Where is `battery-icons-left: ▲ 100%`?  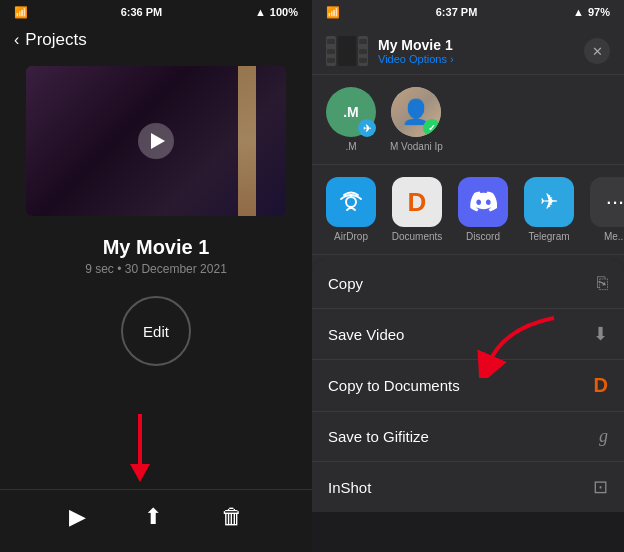
battery-icons-left: ▲ 100% is located at coordinates (276, 12).